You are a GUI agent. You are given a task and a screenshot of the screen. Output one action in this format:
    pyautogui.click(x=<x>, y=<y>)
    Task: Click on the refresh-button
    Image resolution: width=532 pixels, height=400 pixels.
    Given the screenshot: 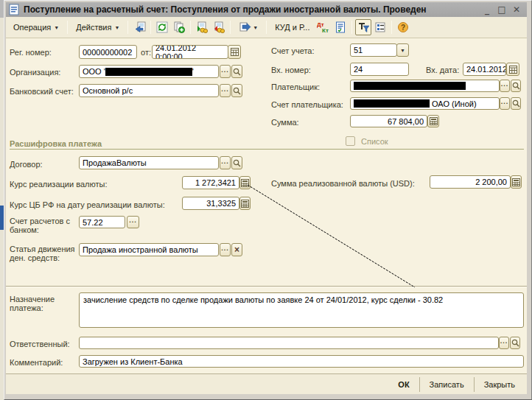 What is the action you would take?
    pyautogui.click(x=162, y=27)
    